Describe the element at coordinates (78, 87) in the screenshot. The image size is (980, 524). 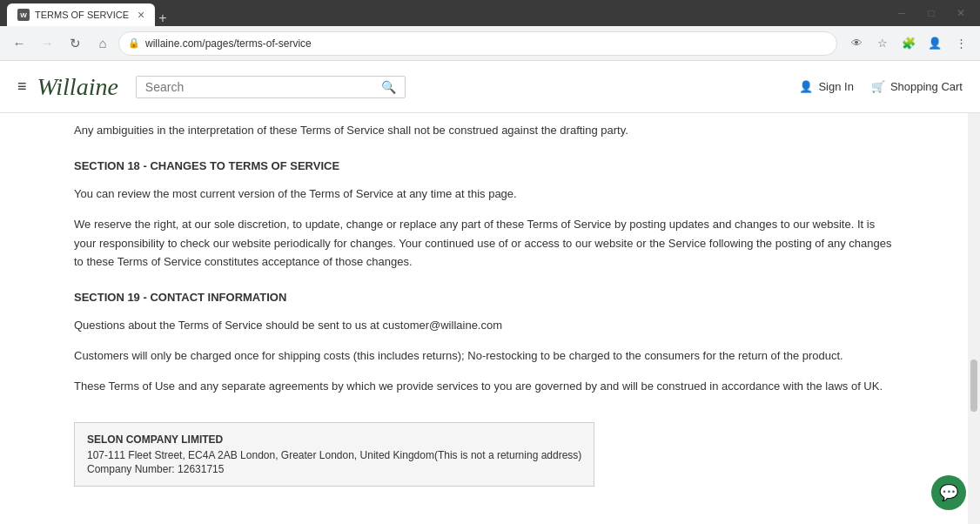
I see `site-logo: Willaine` at that location.